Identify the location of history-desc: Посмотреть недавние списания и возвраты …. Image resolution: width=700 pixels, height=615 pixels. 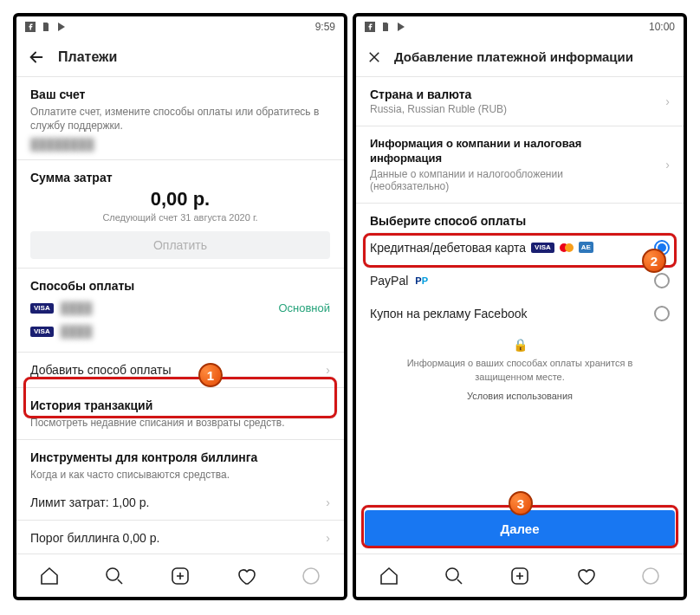
(180, 423).